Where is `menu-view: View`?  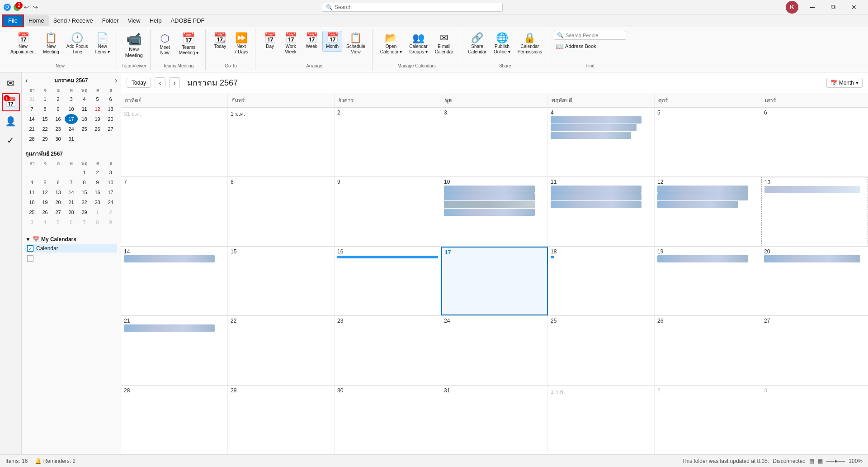 menu-view: View is located at coordinates (134, 21).